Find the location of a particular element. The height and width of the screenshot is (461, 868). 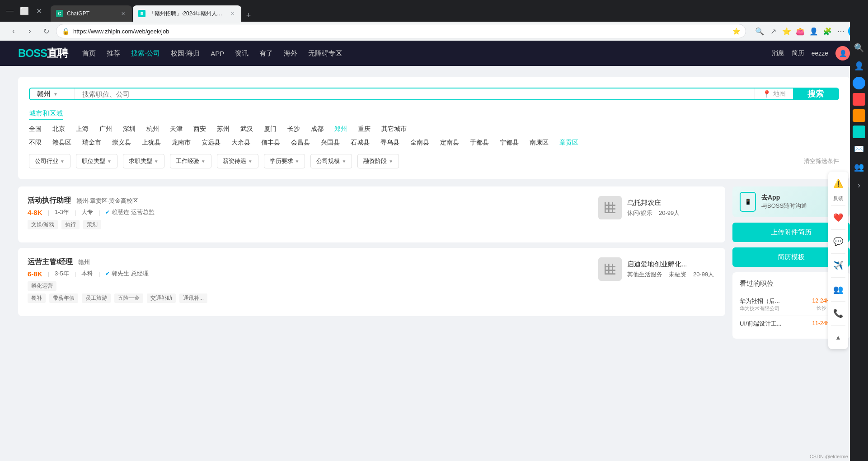

filter-company-size: 公司规模 ▼ is located at coordinates (331, 161).